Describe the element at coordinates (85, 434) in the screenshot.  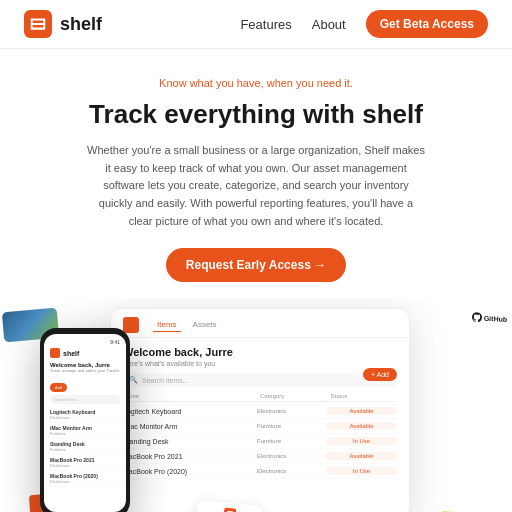
I see `phone-item-cat-2: Furniture` at that location.